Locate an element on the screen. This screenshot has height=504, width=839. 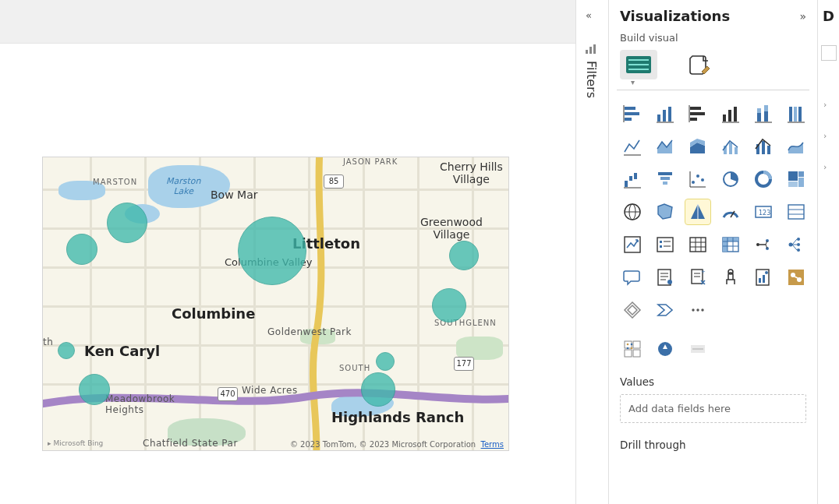
data-pane-collapsed: D › › › is located at coordinates (828, 252).